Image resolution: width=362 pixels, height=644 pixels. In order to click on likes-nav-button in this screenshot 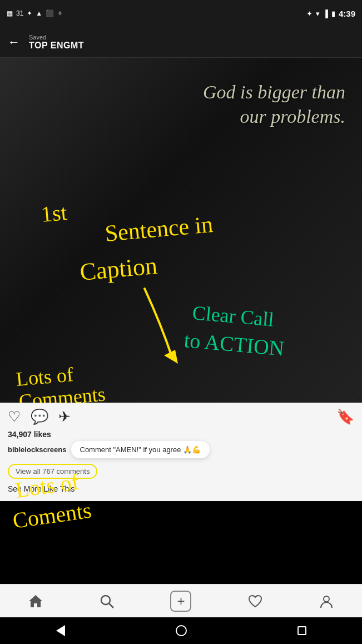, I will do `click(255, 601)`.